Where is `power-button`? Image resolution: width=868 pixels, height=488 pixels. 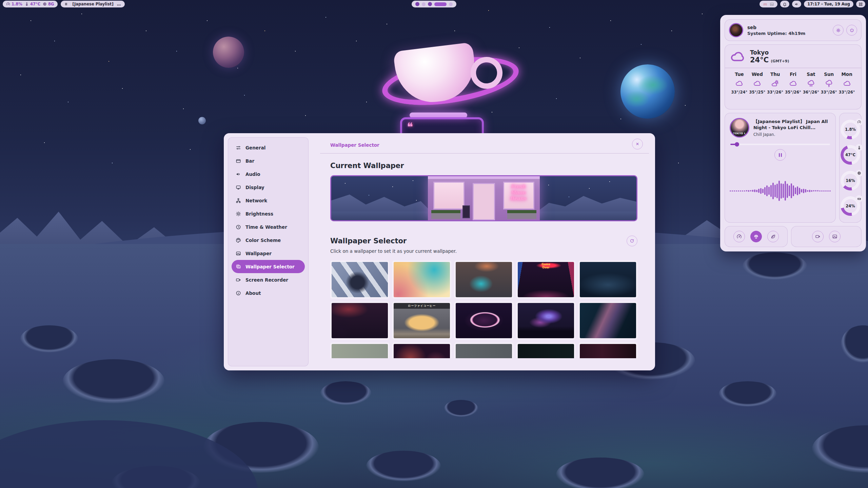 power-button is located at coordinates (852, 30).